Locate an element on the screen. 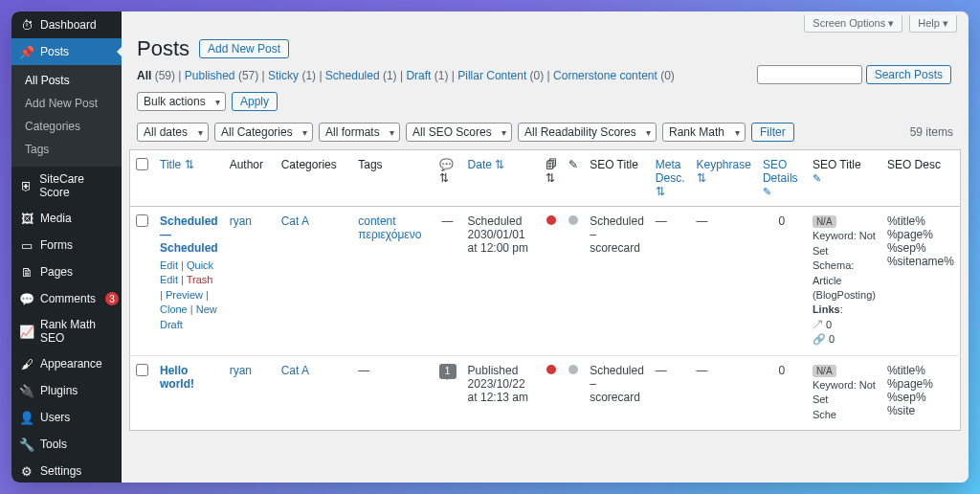  user-icon: 👤 is located at coordinates (27, 417).